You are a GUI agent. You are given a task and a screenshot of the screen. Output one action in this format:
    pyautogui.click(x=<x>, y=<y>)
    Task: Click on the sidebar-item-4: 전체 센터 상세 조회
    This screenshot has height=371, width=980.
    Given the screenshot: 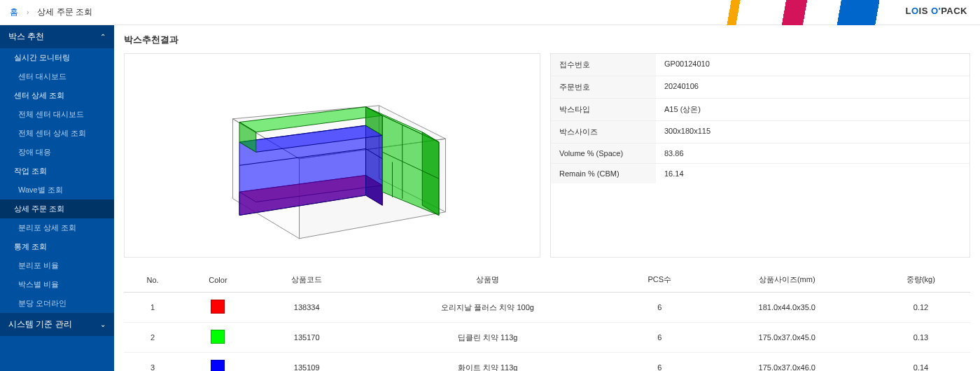 What is the action you would take?
    pyautogui.click(x=57, y=133)
    